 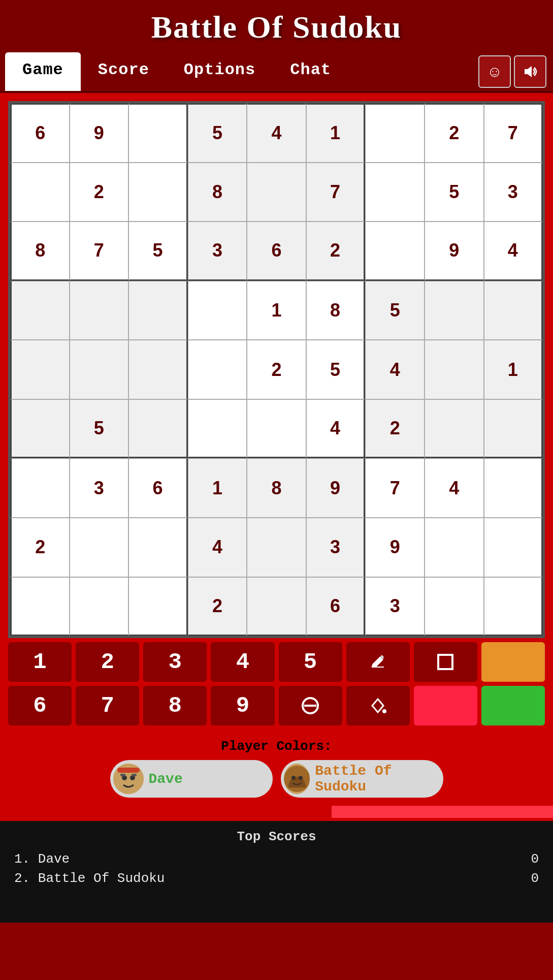 I want to click on tab-game: Game, so click(x=43, y=72).